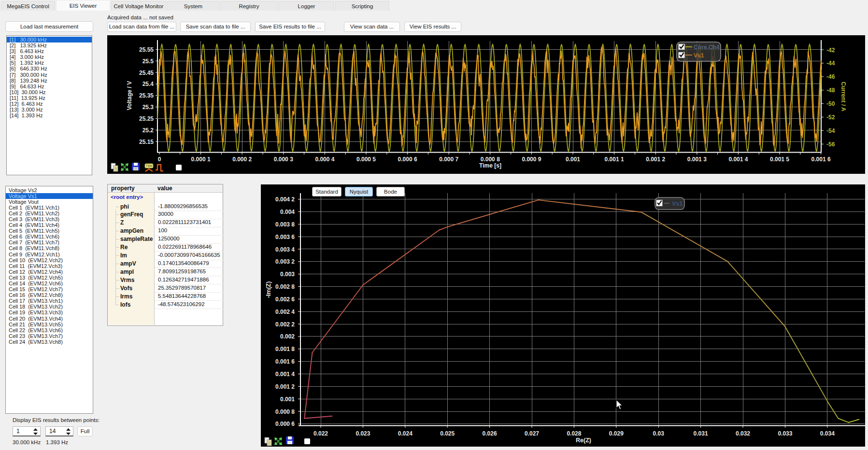 This screenshot has height=450, width=868. Describe the element at coordinates (659, 434) in the screenshot. I see `svg-text: 0.03` at that location.